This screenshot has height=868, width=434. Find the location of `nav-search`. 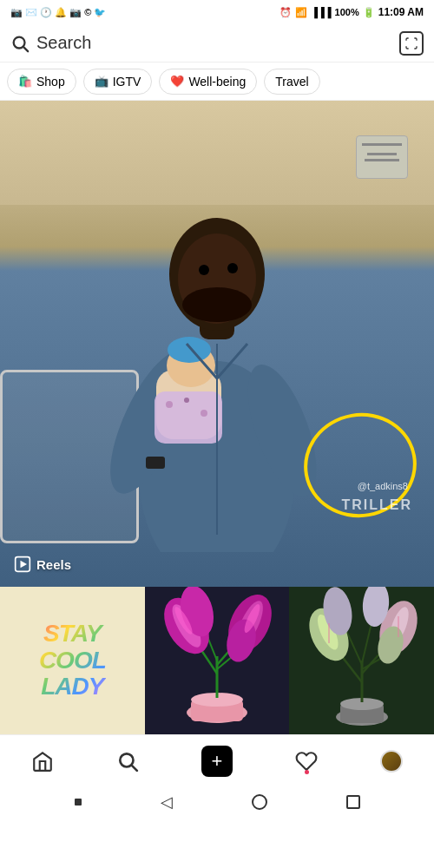

nav-search is located at coordinates (128, 761).